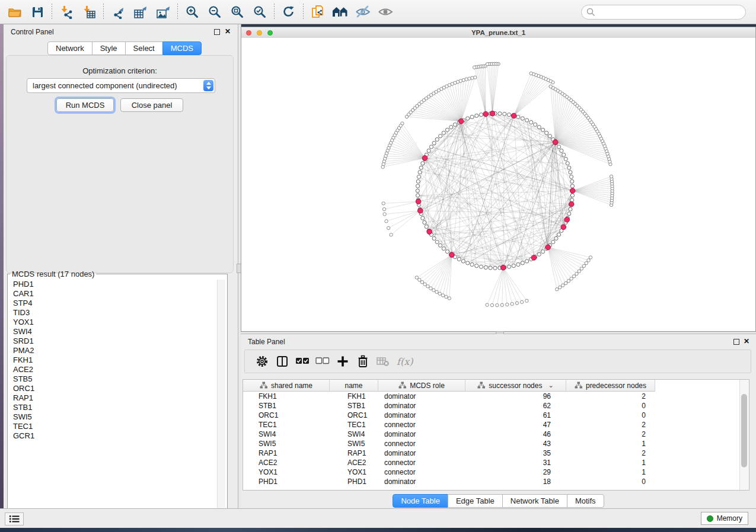  I want to click on table-row: STB1STB1dominator620, so click(492, 406).